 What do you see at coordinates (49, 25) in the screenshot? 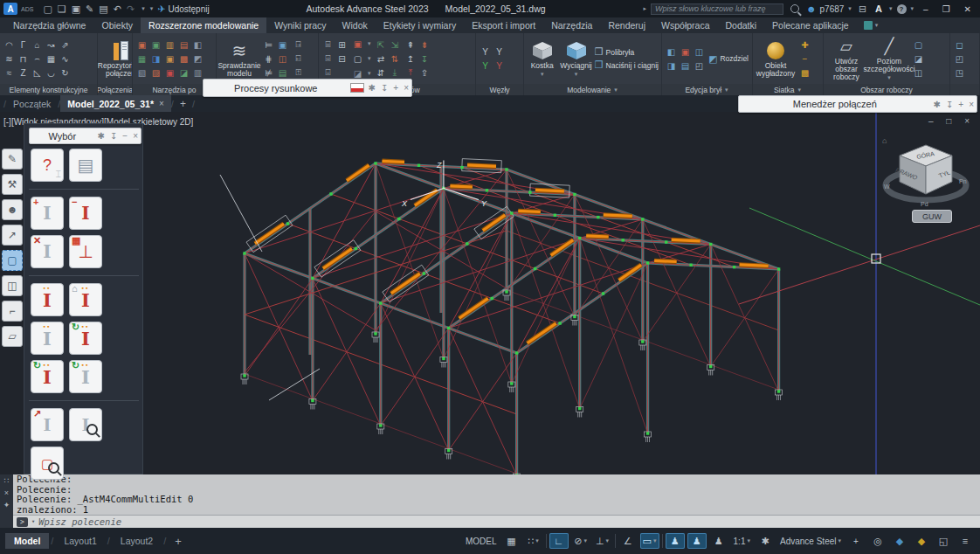
I see `ribbon-tab-1: Narzędzia główne` at bounding box center [49, 25].